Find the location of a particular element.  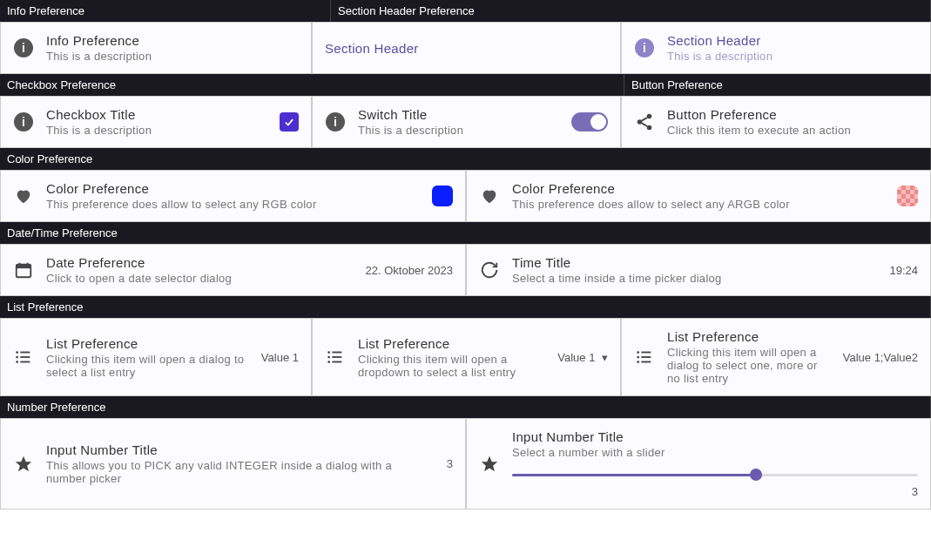

info-title: Info Preference is located at coordinates (172, 40).